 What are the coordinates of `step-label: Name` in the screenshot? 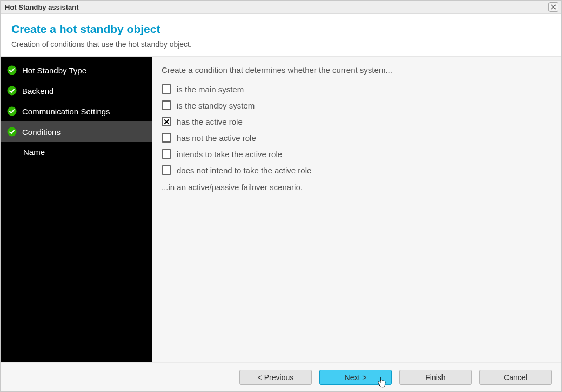 It's located at (34, 152).